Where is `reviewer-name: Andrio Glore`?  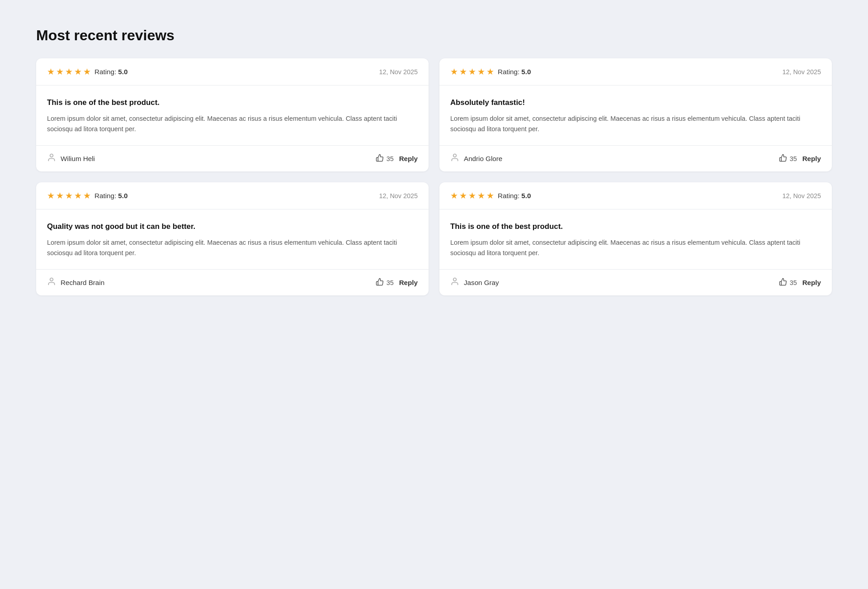 reviewer-name: Andrio Glore is located at coordinates (483, 158).